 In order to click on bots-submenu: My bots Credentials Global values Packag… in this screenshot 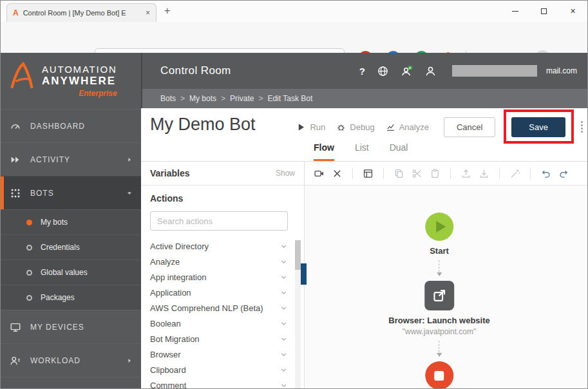, I will do `click(71, 260)`.